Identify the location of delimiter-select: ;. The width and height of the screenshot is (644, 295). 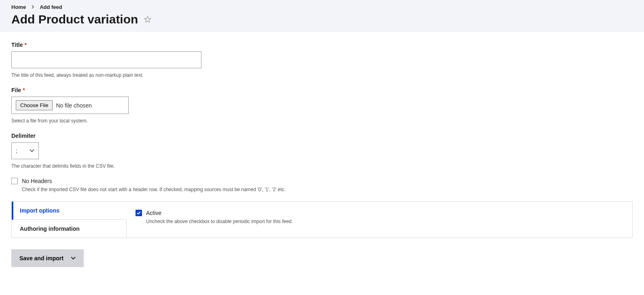
(25, 151).